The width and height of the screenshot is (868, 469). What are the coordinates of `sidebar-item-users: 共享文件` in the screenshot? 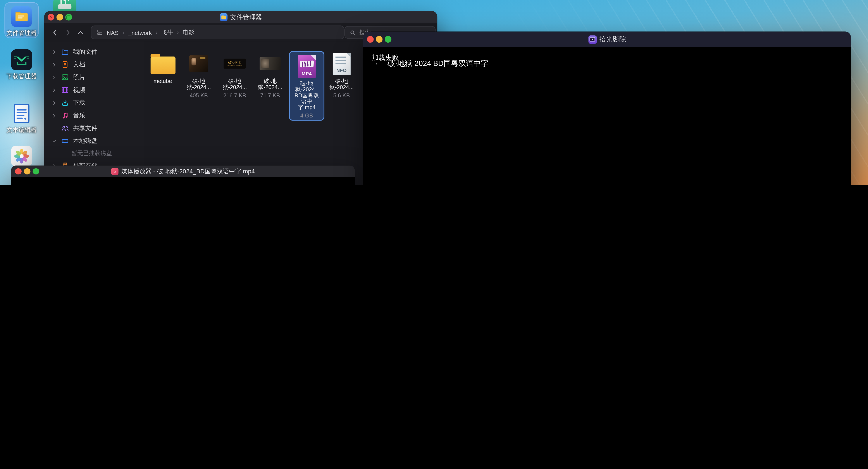 It's located at (94, 128).